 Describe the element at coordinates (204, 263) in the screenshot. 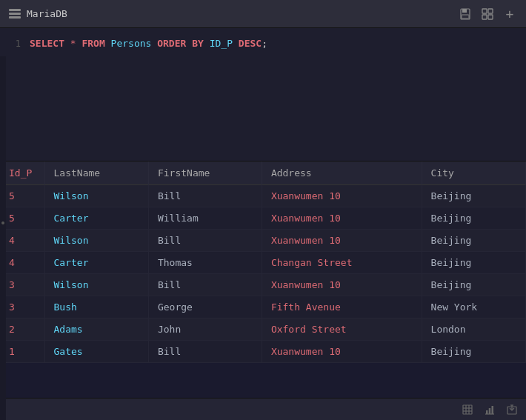

I see `cell-firstname: Thomas` at that location.